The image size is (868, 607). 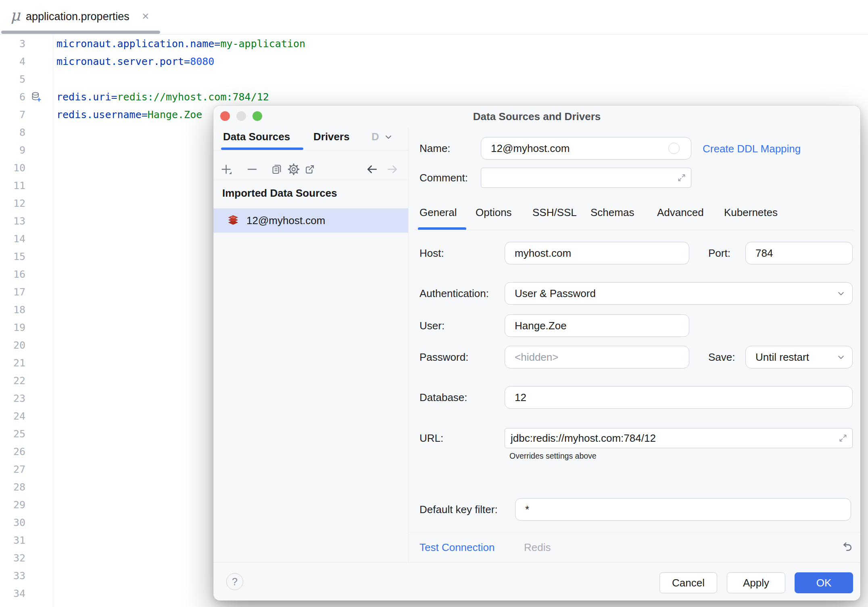 I want to click on line-number: 12, so click(x=13, y=203).